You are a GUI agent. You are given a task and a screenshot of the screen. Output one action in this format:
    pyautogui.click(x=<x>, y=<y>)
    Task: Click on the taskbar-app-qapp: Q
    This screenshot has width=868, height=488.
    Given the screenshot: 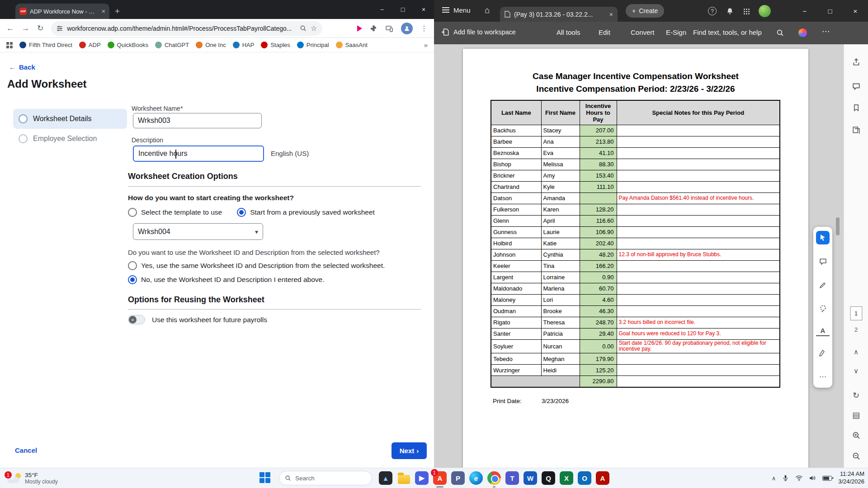 What is the action you would take?
    pyautogui.click(x=548, y=478)
    